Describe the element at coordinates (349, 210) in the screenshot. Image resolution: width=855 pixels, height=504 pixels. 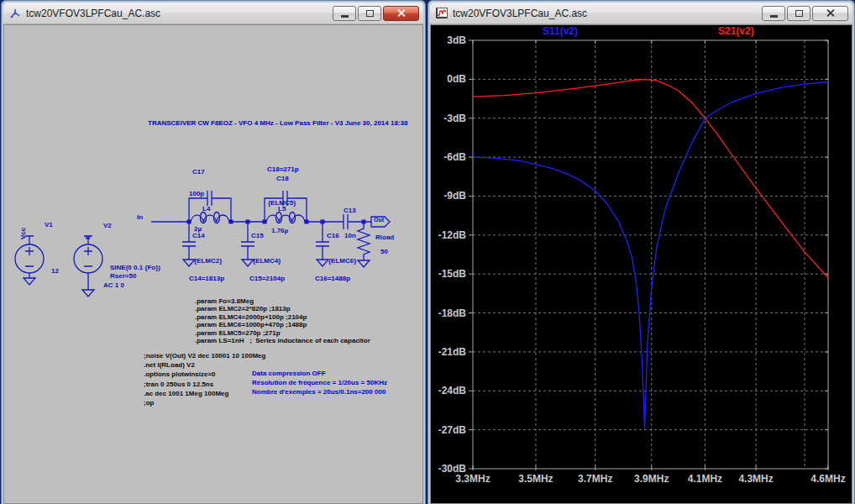
I see `schematic-label: C13` at that location.